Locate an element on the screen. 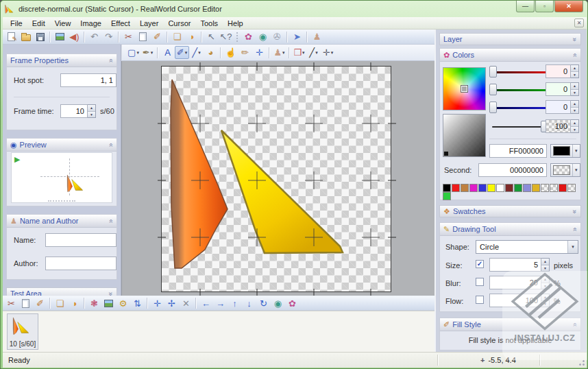 This screenshot has height=369, width=588. alpha-input: 100 is located at coordinates (558, 126).